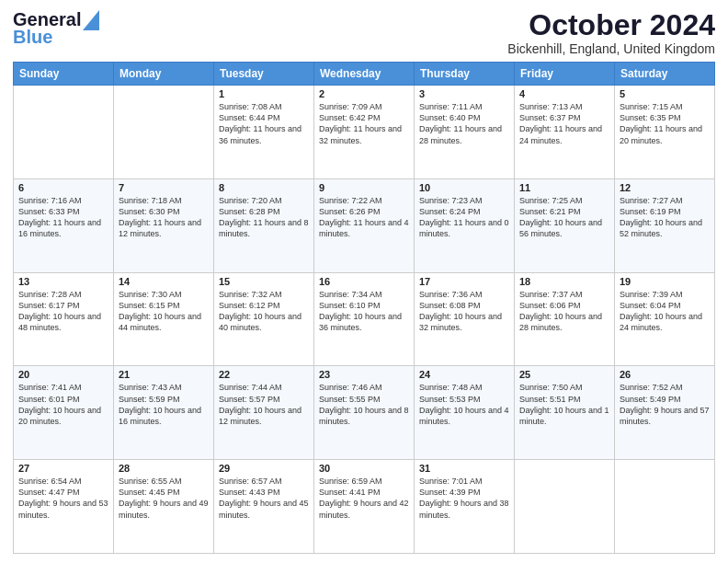 The image size is (728, 563). I want to click on day-number: 16, so click(364, 282).